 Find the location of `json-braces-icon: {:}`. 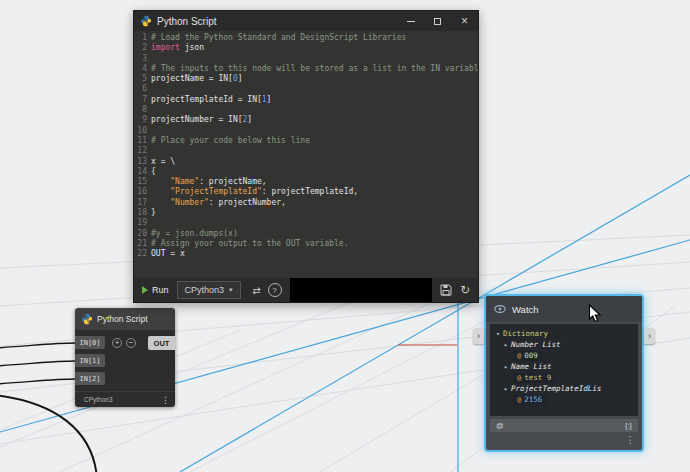

json-braces-icon: {:} is located at coordinates (628, 426).